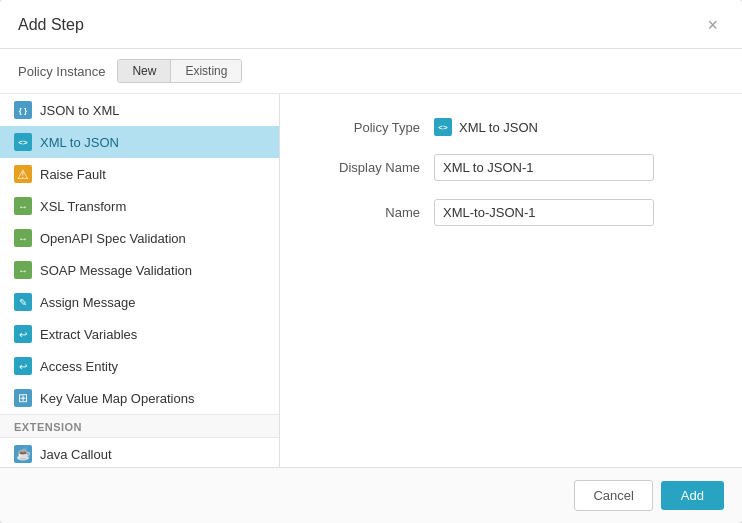 Image resolution: width=742 pixels, height=523 pixels. Describe the element at coordinates (23, 110) in the screenshot. I see `json-to-xml-icon: { }` at that location.